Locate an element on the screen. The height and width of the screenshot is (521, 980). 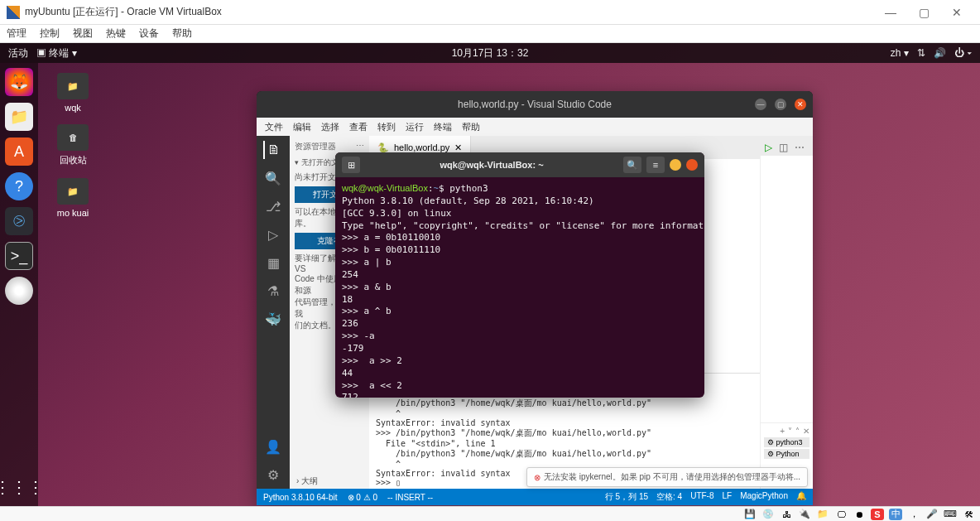
activity-scm-icon: ⎇ is located at coordinates (273, 206).